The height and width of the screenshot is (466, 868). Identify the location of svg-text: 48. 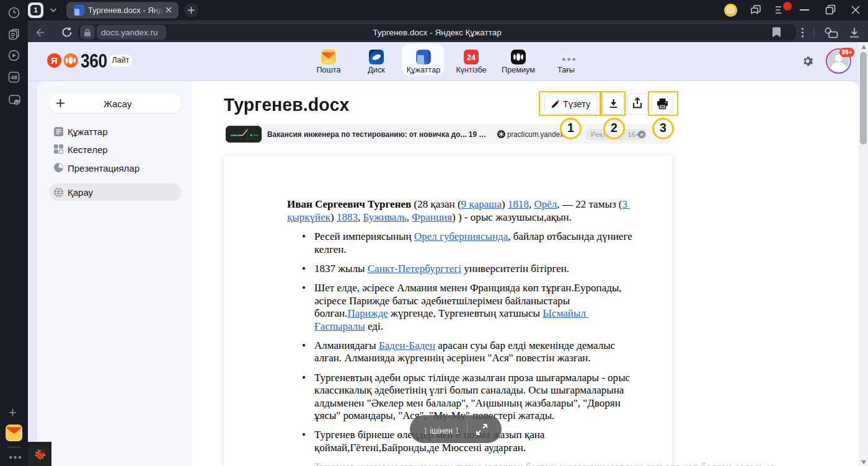
(14, 77).